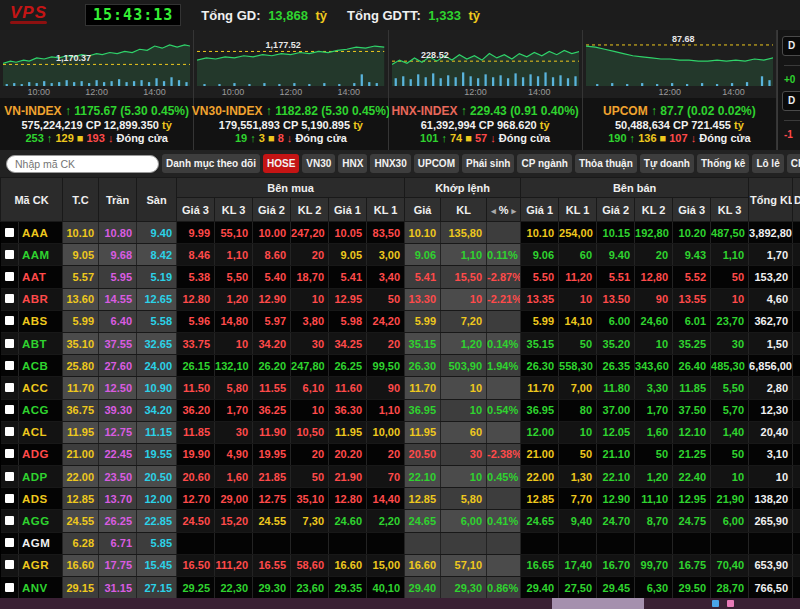  Describe the element at coordinates (41, 343) in the screenshot. I see `ticker-symbol: ABT` at that location.